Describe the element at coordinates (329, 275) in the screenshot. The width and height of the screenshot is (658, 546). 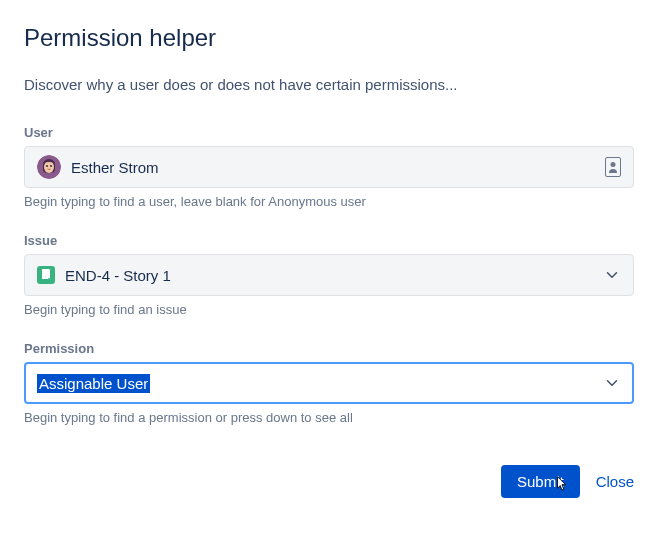
I see `issue-input: END-4 - Story 1` at that location.